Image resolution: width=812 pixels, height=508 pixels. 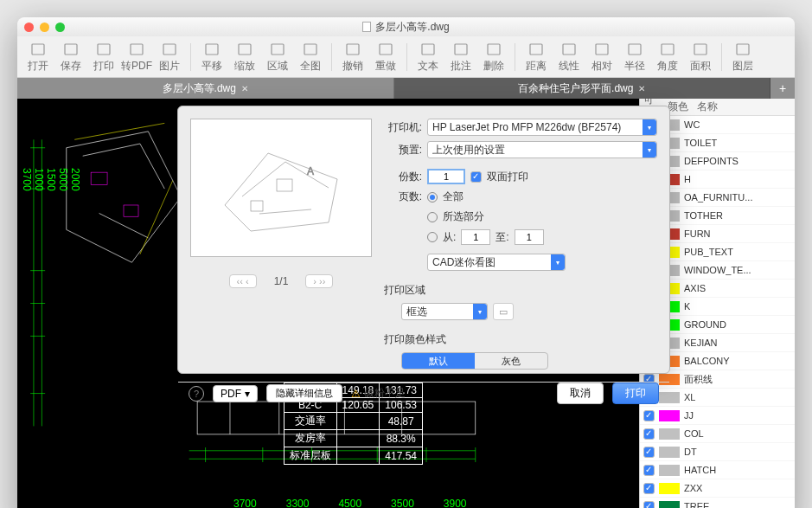 What do you see at coordinates (496, 262) in the screenshot?
I see `app-select: CAD迷你看图▾` at bounding box center [496, 262].